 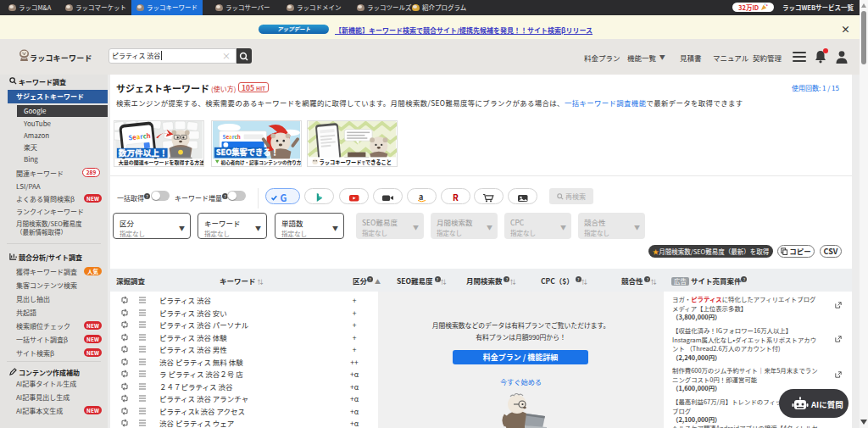 What do you see at coordinates (143, 153) in the screenshot?
I see `svg-text: 数万件以上！` at bounding box center [143, 153].